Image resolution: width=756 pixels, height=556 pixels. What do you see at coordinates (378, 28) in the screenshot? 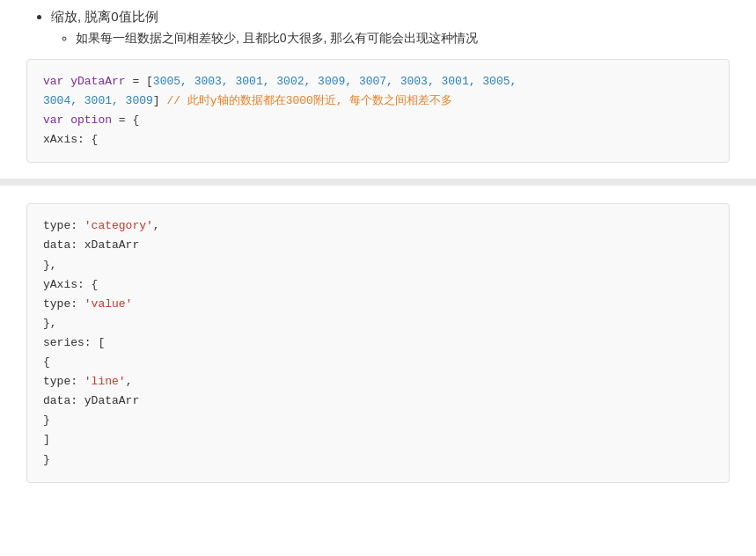
I see `main-bullet-list: 缩放, 脱离0值比例 如果每一组数据之间相差较少, 且都比0大很多, 那么有可能…` at bounding box center [378, 28].